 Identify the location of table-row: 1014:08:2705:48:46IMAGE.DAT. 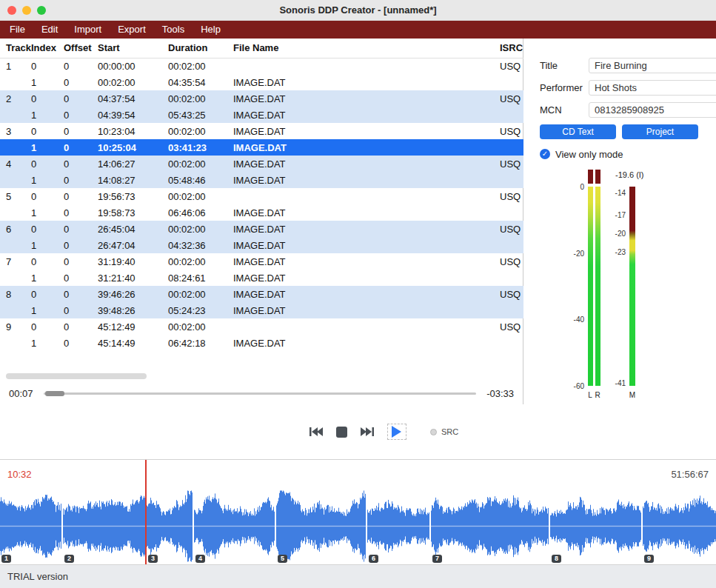
(262, 180).